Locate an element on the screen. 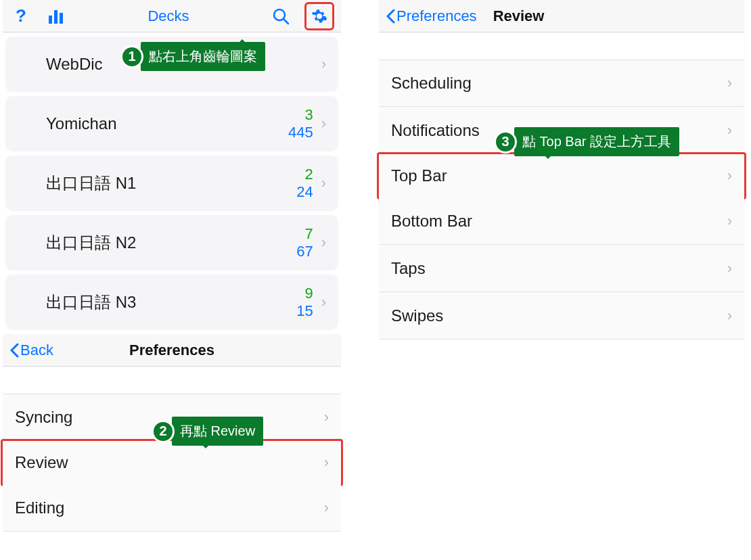 The image size is (751, 560). deck-name: 出口日語 N1 is located at coordinates (171, 183).